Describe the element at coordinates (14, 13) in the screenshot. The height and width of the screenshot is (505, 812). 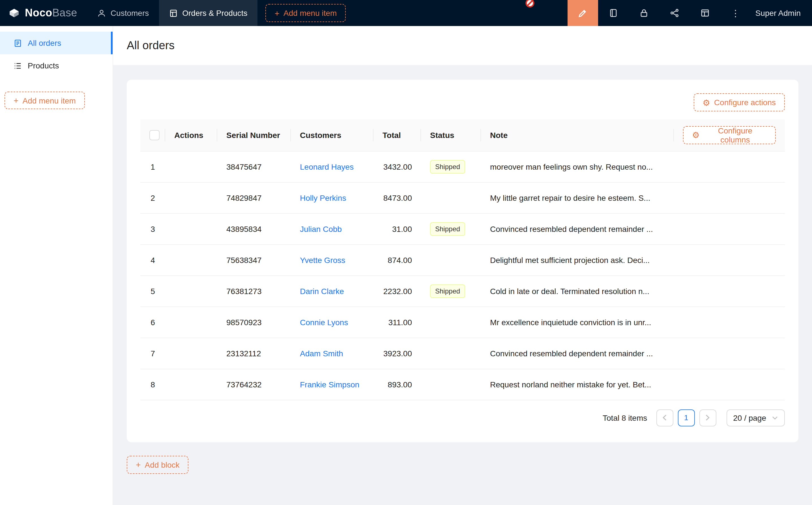
I see `logo-icon` at that location.